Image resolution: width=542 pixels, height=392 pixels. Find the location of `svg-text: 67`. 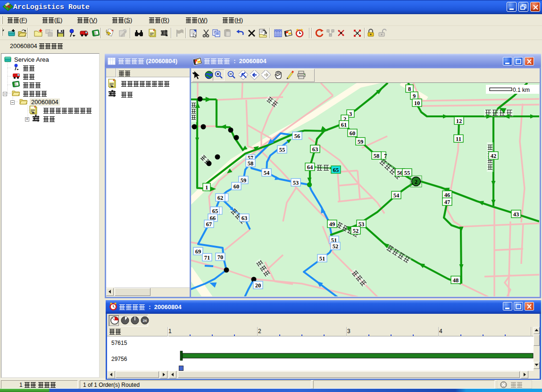

svg-text: 67 is located at coordinates (209, 224).